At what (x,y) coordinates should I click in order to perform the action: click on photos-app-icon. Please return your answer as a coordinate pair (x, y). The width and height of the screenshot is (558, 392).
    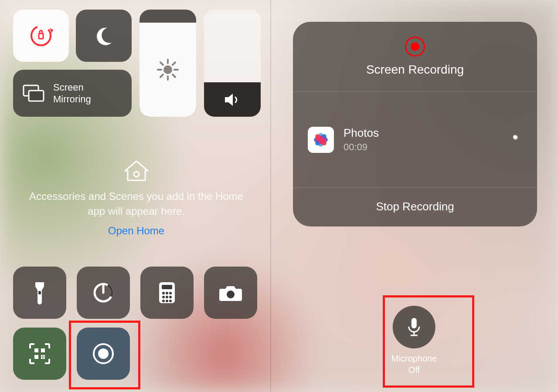
    Looking at the image, I should click on (321, 140).